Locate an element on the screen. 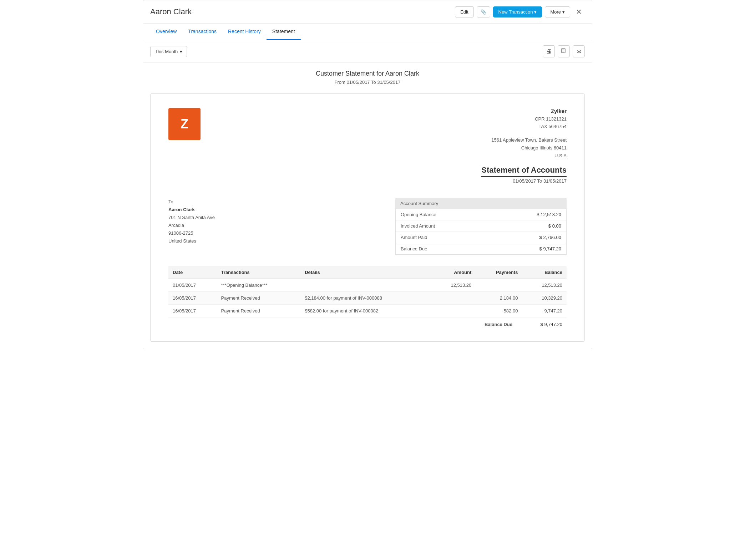 This screenshot has width=735, height=560. row-payments: 2,184.00 is located at coordinates (499, 298).